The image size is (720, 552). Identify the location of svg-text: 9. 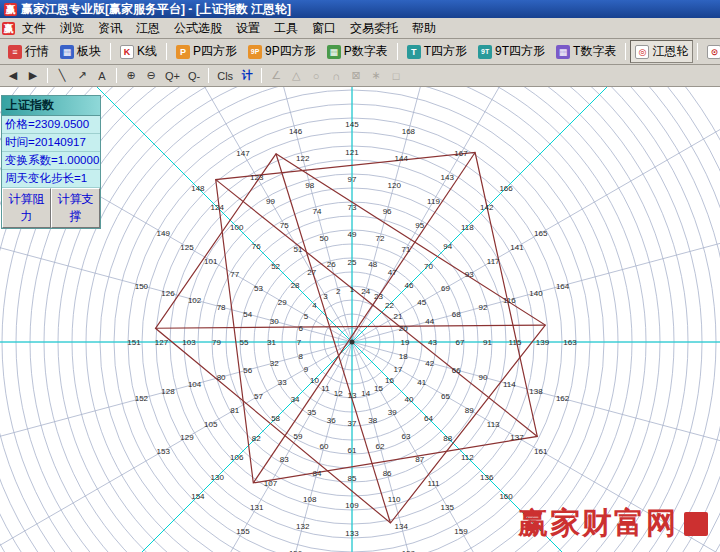
(306, 370).